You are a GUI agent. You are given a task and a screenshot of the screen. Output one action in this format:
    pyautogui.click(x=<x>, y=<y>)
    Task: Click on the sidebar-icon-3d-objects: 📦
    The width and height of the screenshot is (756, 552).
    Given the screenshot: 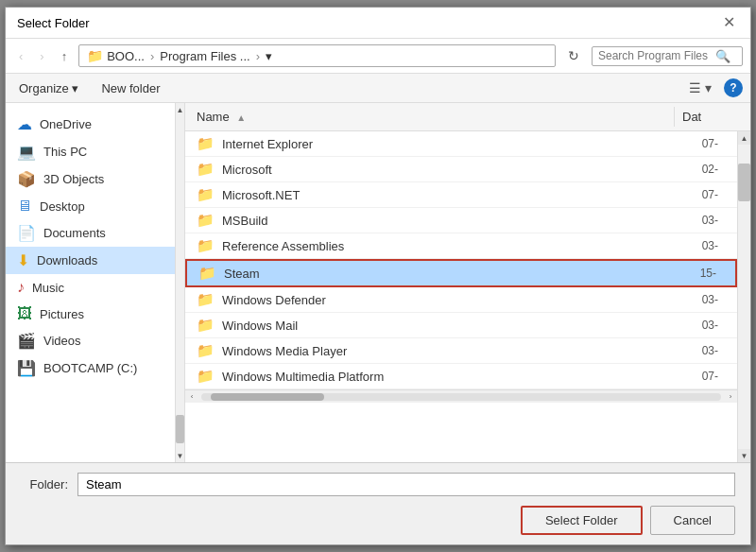 What is the action you would take?
    pyautogui.click(x=26, y=180)
    